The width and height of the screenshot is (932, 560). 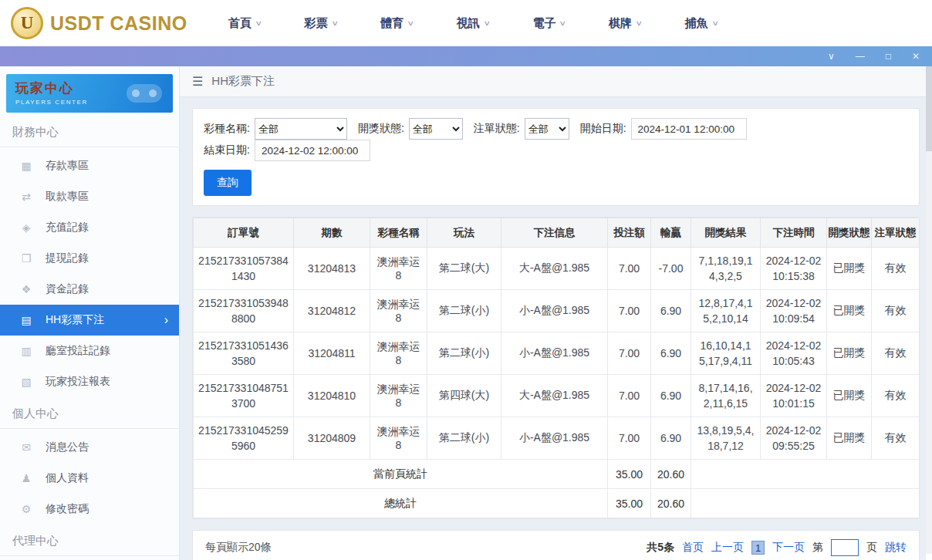 What do you see at coordinates (67, 197) in the screenshot?
I see `sidebar-item-label: 取款專區` at bounding box center [67, 197].